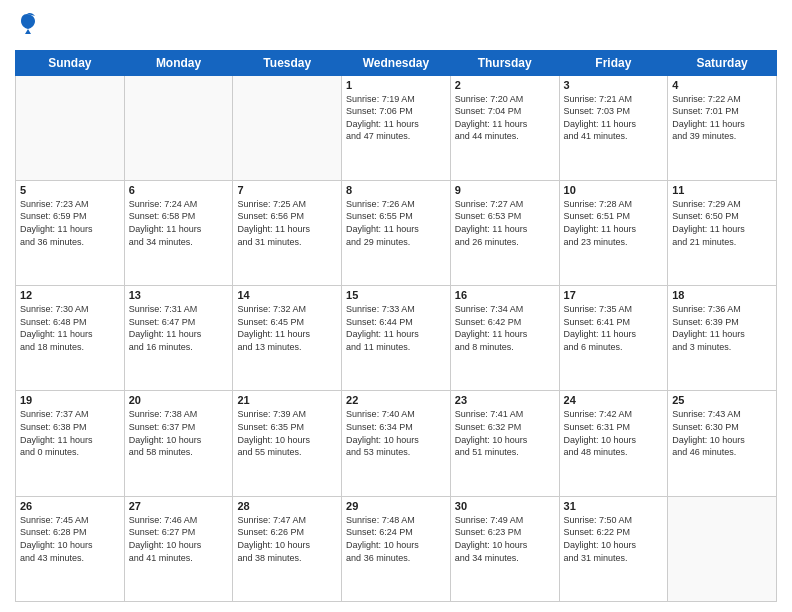 This screenshot has height=612, width=792. Describe the element at coordinates (614, 128) in the screenshot. I see `calendar-cell: 3Sunrise: 7:21 AM Sunset: 7:03 PM Daylig…` at that location.